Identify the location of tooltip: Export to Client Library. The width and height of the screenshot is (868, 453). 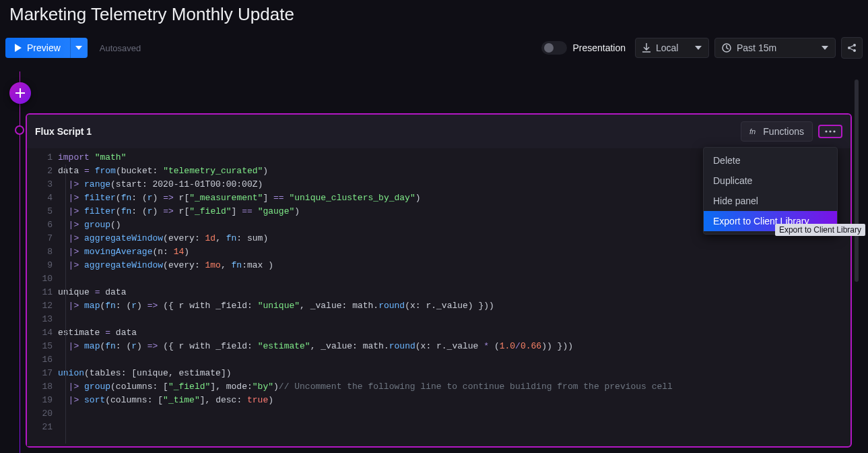
(820, 230).